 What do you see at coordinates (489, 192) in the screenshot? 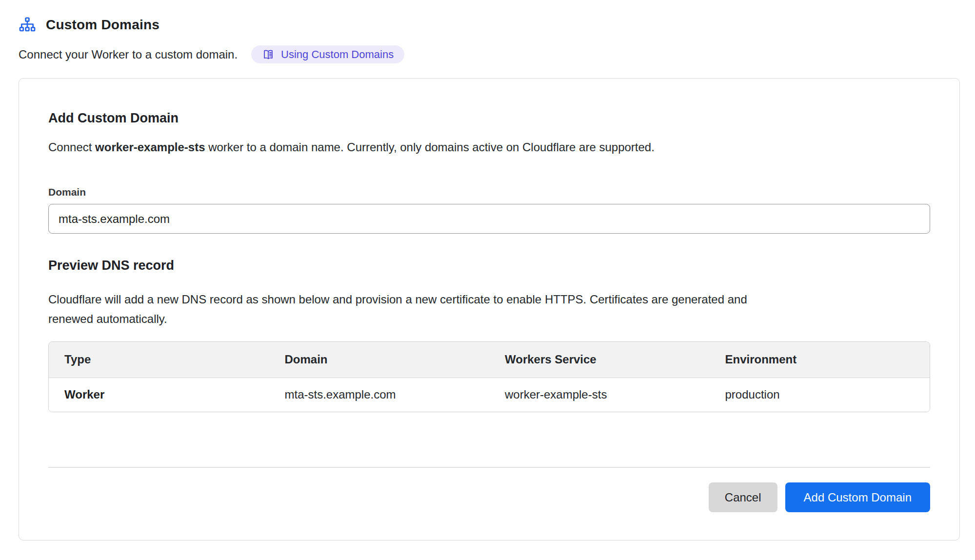
I see `domain-field-label: Domain` at bounding box center [489, 192].